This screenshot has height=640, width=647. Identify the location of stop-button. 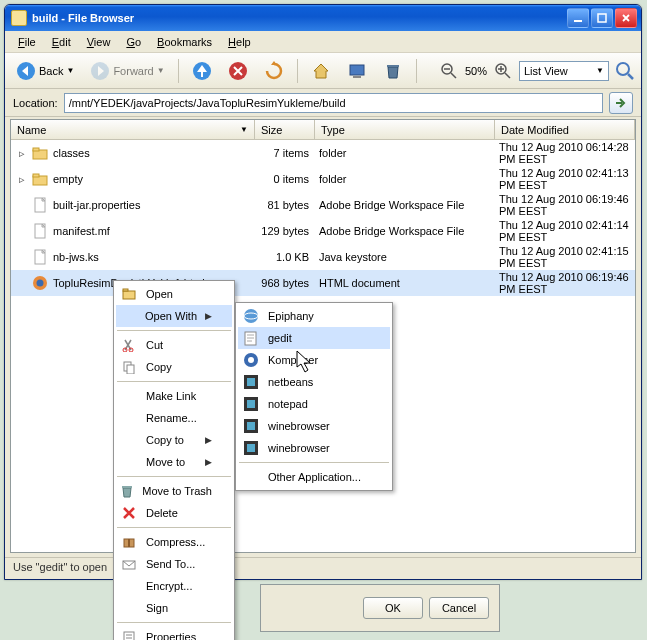
(238, 71).